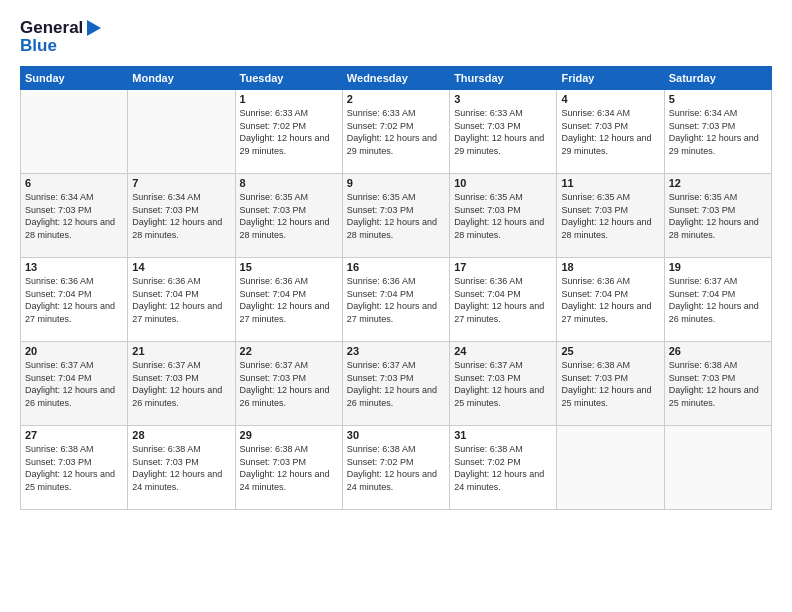 Image resolution: width=792 pixels, height=612 pixels. Describe the element at coordinates (718, 183) in the screenshot. I see `day-number: 12` at that location.